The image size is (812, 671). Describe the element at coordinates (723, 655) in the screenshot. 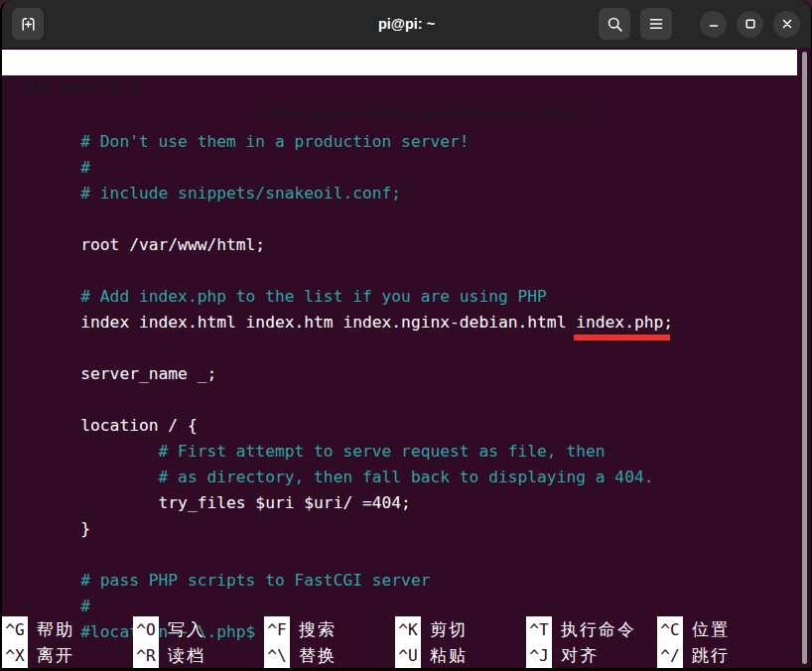

I see `shortcut-item: ^/跳行` at that location.